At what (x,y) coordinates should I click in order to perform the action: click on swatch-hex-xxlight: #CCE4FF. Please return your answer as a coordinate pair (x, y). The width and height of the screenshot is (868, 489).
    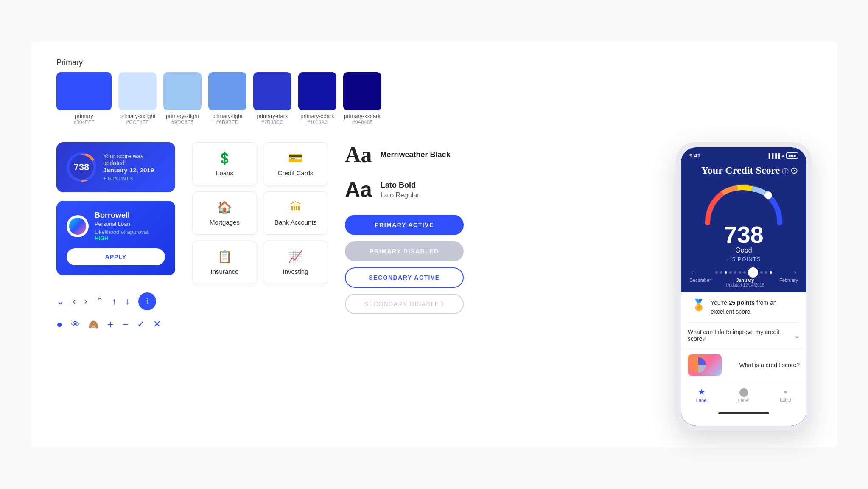
    Looking at the image, I should click on (137, 122).